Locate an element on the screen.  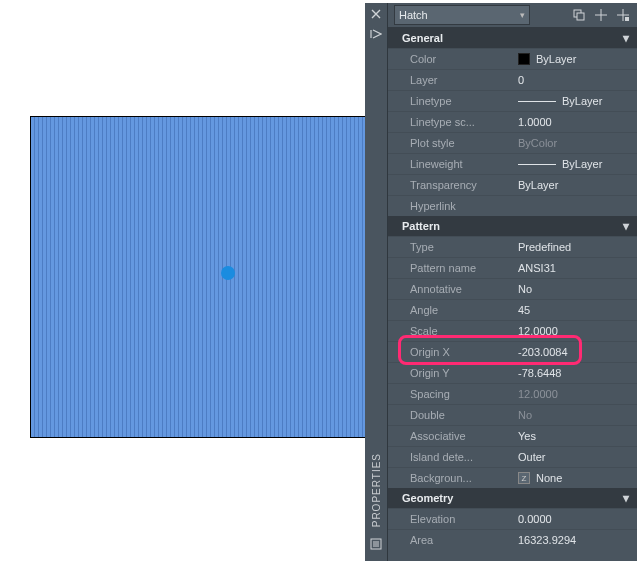
palette-sidebar: PROPERTIES is located at coordinates (376, 282).